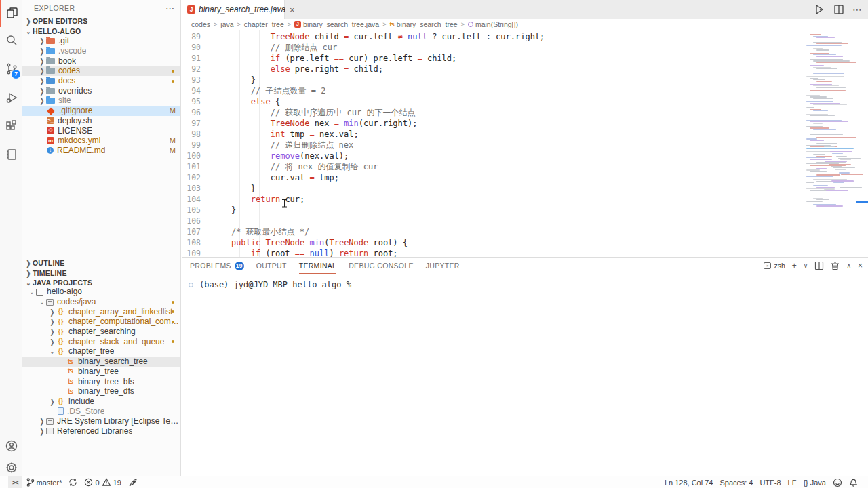 The height and width of the screenshot is (488, 868). Describe the element at coordinates (233, 9) in the screenshot. I see `tab-binary-search-tree: J binary_search_tree.java ×` at that location.